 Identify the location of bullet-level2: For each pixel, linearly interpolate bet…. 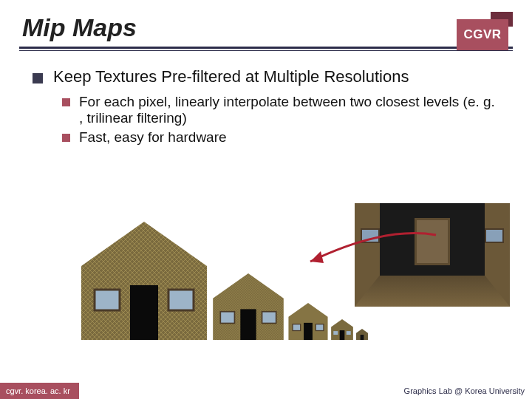
(281, 110).